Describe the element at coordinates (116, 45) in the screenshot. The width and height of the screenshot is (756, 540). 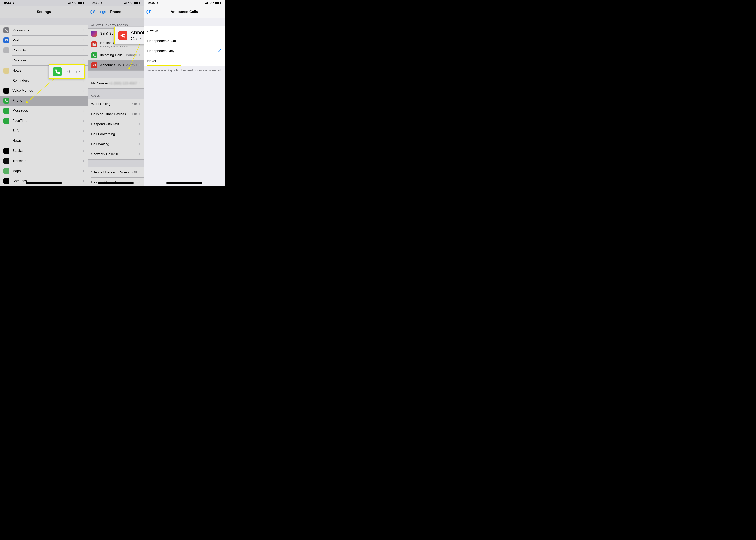
I see `row-notifications: Notifications Banners, Sounds, Badges` at that location.